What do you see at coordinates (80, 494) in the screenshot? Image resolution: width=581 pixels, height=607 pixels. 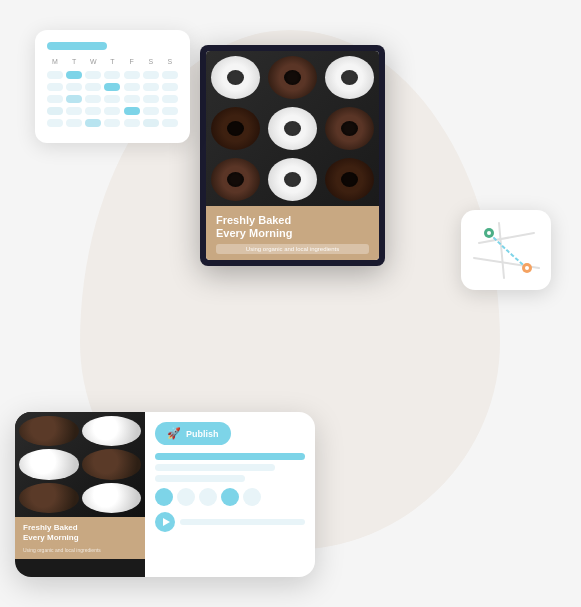 I see `card-image-preview: Freshly Baked Every Morning Using organi…` at bounding box center [80, 494].